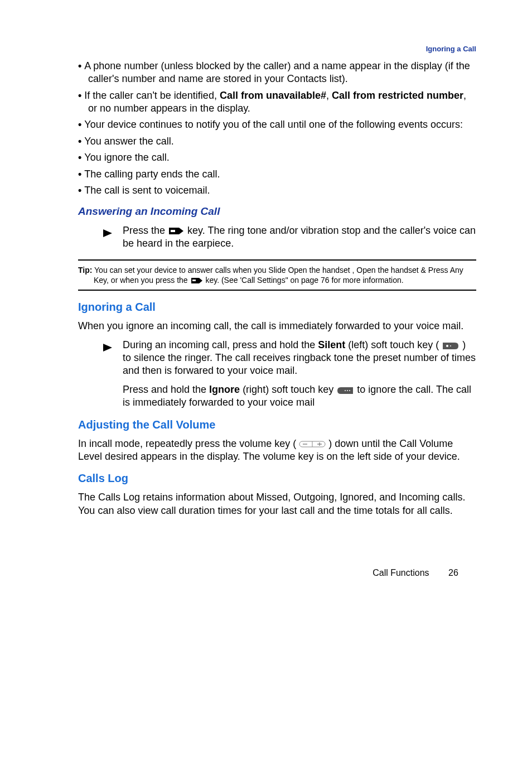  What do you see at coordinates (277, 574) in the screenshot?
I see `page-footer: Call Functions 26` at bounding box center [277, 574].